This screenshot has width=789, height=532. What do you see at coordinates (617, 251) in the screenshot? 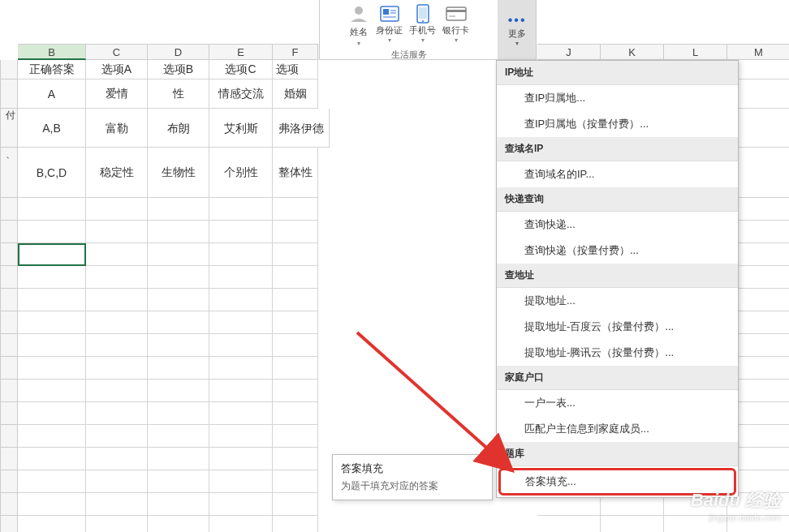
I see `dd-item-express-paid: 查询快递（按量付费）...` at bounding box center [617, 251].